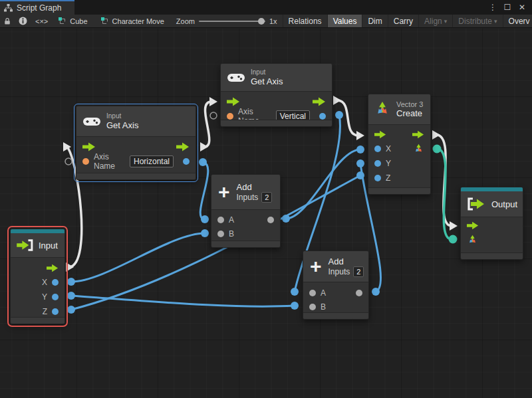 This screenshot has height=398, width=532. What do you see at coordinates (344, 21) in the screenshot?
I see `values-button: Values` at bounding box center [344, 21].